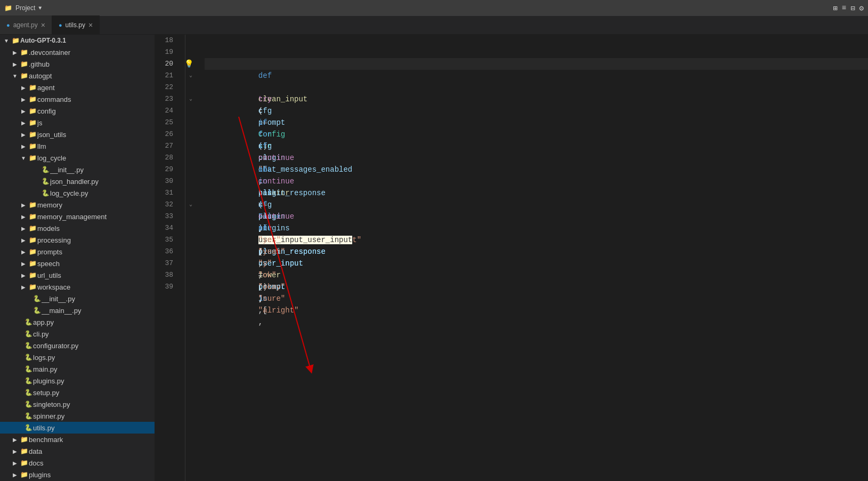 The width and height of the screenshot is (868, 481). What do you see at coordinates (77, 170) in the screenshot?
I see `sidebar-item-init-py: 🐍 __init__.py` at bounding box center [77, 170].